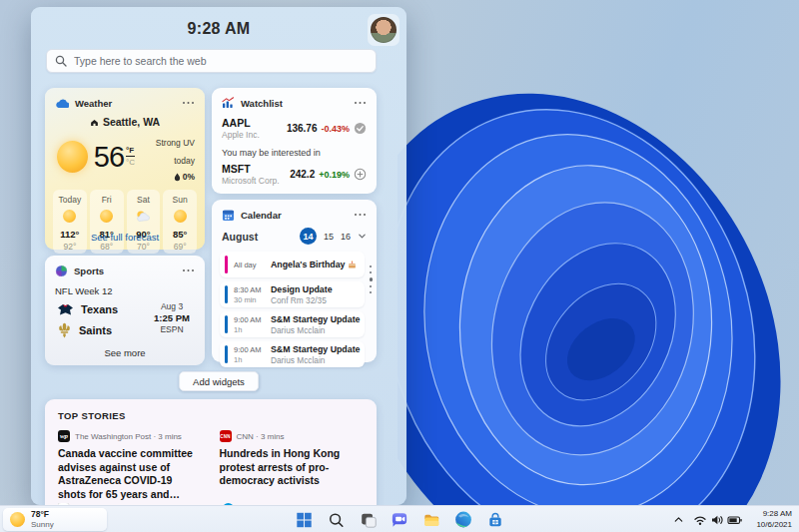 The image size is (799, 532). I want to click on forecast-day-today: Today 112° 92°, so click(70, 222).